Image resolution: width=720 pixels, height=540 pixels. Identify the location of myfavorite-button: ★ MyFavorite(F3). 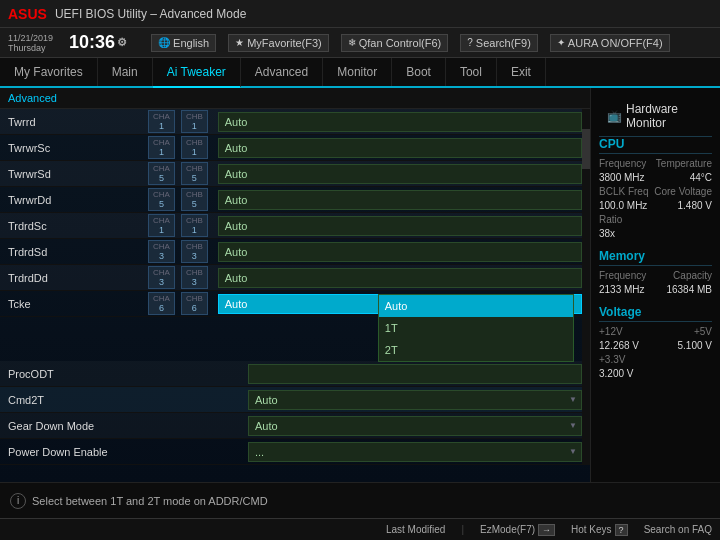
(278, 43).